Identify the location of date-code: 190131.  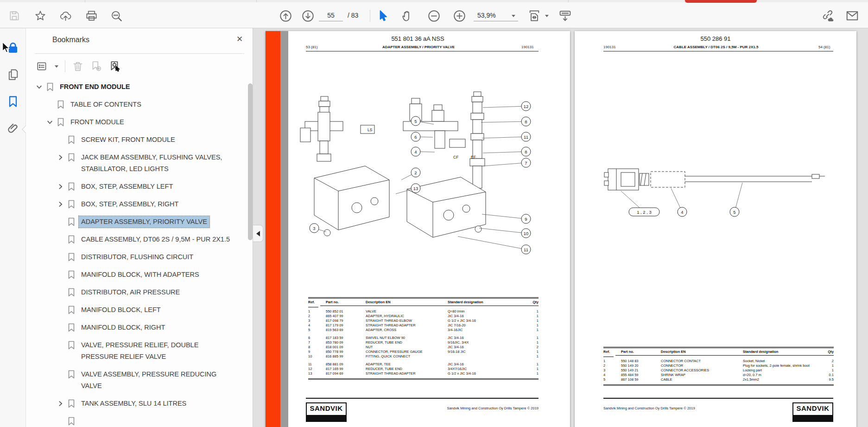
(527, 47).